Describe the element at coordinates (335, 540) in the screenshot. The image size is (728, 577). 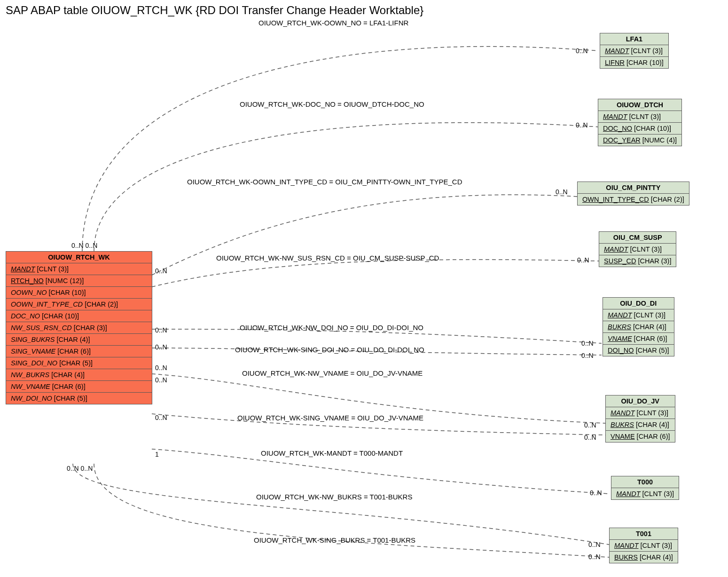
I see `relation-label: OIUOW_RTCH_WK-SING_BUKRS = T001-BUKRS` at that location.